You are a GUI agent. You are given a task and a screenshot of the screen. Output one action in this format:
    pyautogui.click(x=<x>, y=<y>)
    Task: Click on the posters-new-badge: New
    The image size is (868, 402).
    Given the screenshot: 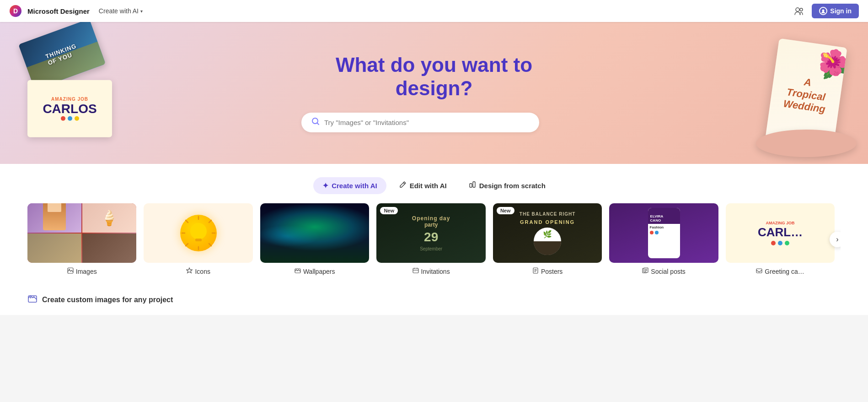 What is the action you would take?
    pyautogui.click(x=506, y=211)
    